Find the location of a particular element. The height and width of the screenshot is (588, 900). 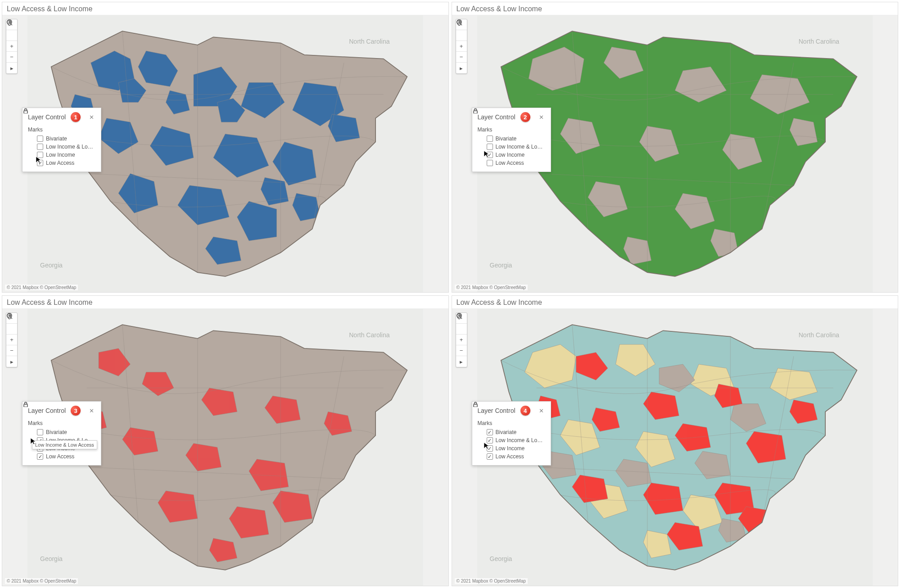

step-badge: 1 is located at coordinates (76, 117).